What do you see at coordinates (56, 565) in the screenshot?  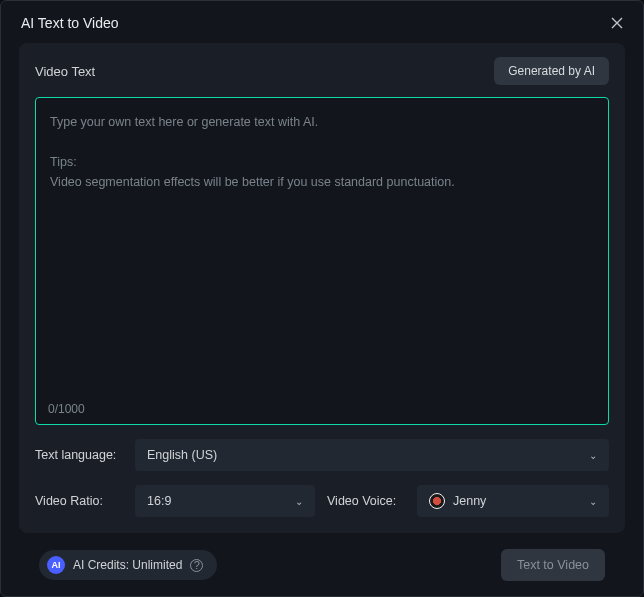 I see `ai-chip-icon: AI` at bounding box center [56, 565].